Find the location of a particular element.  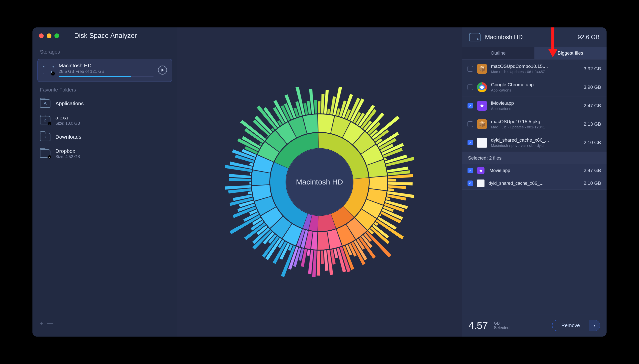

file-row: 📦macOSUpd10.15.5.pkgMac › Lib › Updates … is located at coordinates (534, 124).